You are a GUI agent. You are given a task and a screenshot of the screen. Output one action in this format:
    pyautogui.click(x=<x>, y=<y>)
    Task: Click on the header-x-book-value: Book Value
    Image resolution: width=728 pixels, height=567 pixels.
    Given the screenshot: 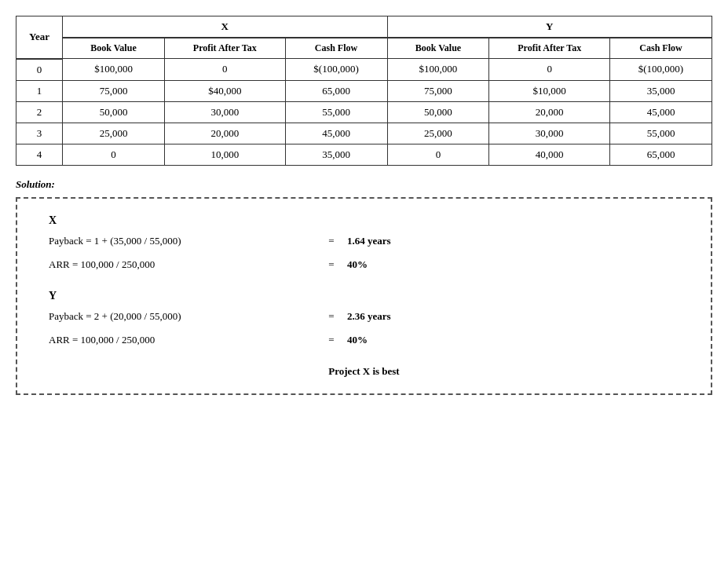 What is the action you would take?
    pyautogui.click(x=114, y=49)
    